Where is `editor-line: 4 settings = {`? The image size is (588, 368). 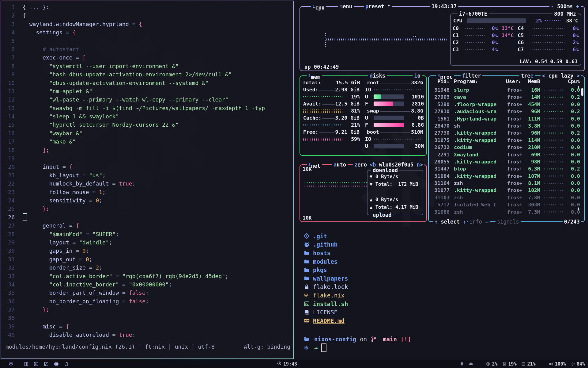
editor-line: 4 settings = { is located at coordinates (147, 33).